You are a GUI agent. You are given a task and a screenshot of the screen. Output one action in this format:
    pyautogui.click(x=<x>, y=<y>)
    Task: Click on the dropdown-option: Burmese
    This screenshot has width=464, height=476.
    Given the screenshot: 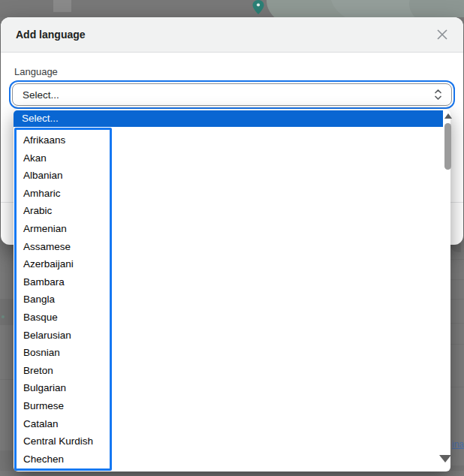 What is the action you would take?
    pyautogui.click(x=63, y=406)
    